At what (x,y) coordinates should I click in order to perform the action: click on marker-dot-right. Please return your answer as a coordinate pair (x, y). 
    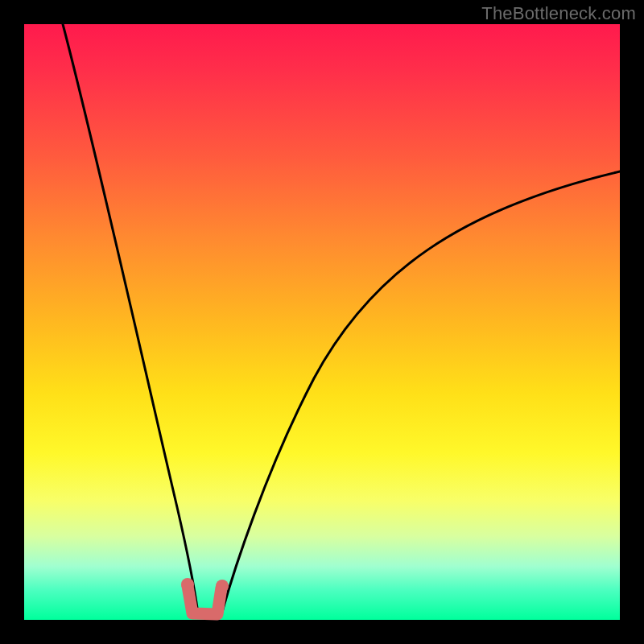
    Looking at the image, I should click on (222, 586).